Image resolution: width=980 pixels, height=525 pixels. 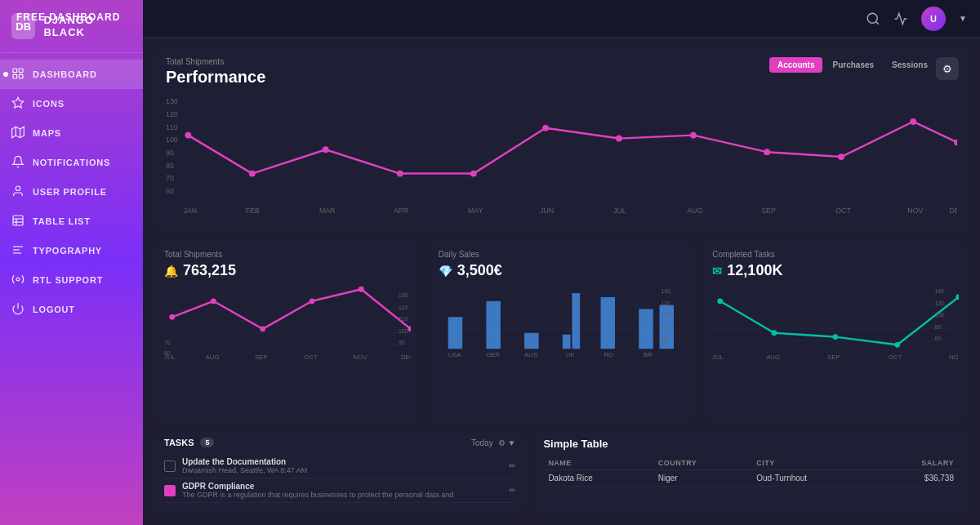 I want to click on task-edit-2: ✏, so click(x=512, y=490).